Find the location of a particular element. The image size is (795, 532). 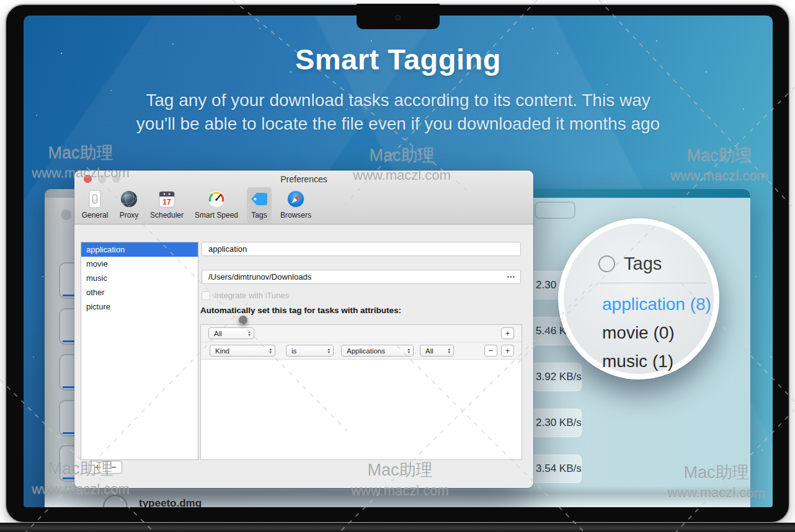

operator-popup: is ▲▼ is located at coordinates (310, 351).